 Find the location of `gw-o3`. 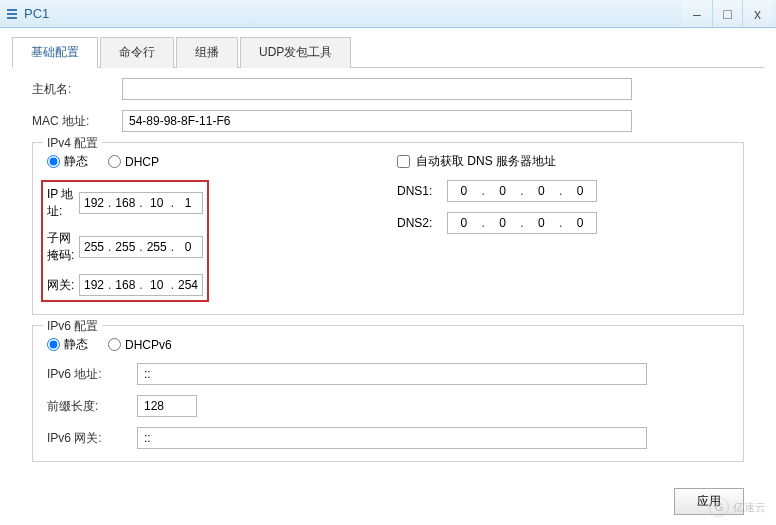

gw-o3 is located at coordinates (157, 285).